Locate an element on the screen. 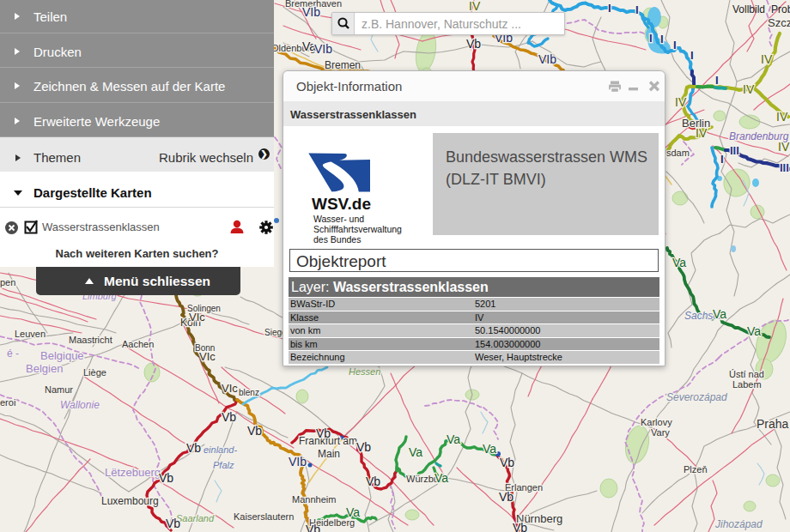 The width and height of the screenshot is (790, 532). svg-text: Aachen is located at coordinates (137, 344).